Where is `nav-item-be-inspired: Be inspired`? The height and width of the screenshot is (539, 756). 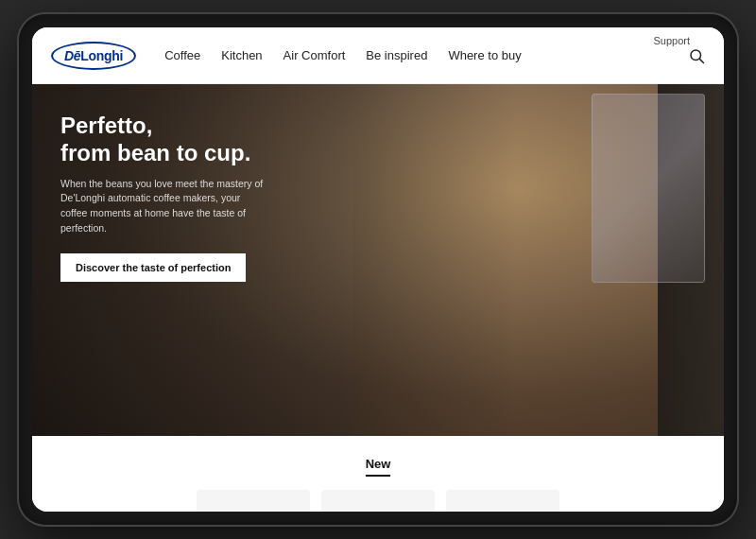
nav-item-be-inspired: Be inspired is located at coordinates (397, 55).